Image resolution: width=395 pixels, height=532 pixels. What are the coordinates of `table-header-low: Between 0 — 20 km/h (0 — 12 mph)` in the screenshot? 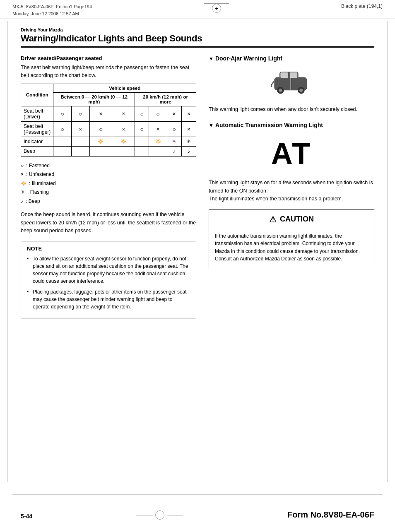 It's located at (94, 99).